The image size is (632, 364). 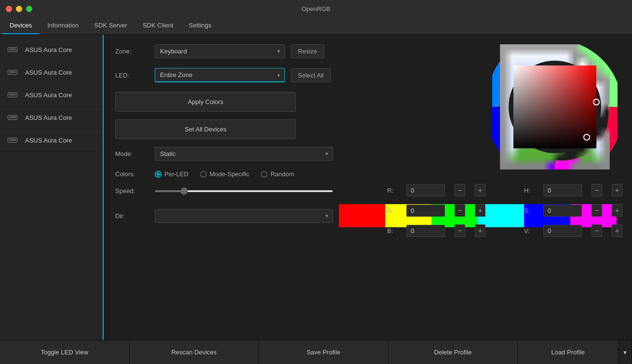 What do you see at coordinates (158, 174) in the screenshot?
I see `per-led-radio-circle` at bounding box center [158, 174].